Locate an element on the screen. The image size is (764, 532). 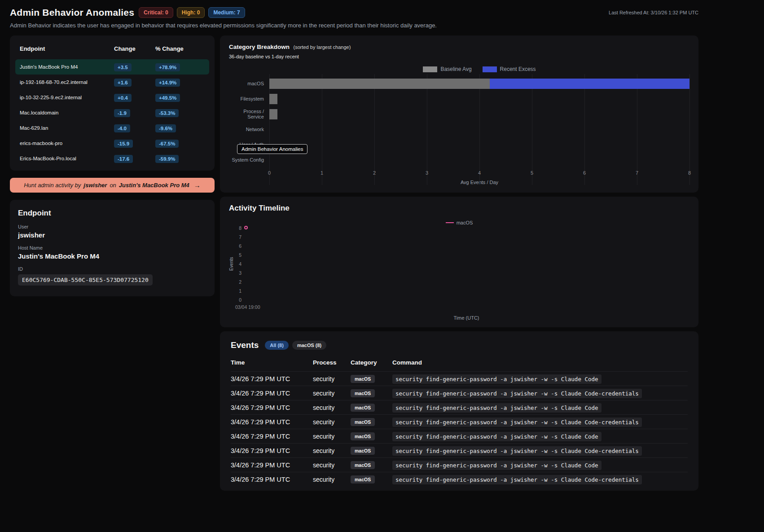
excess-legend-label: Recent Excess is located at coordinates (518, 69).